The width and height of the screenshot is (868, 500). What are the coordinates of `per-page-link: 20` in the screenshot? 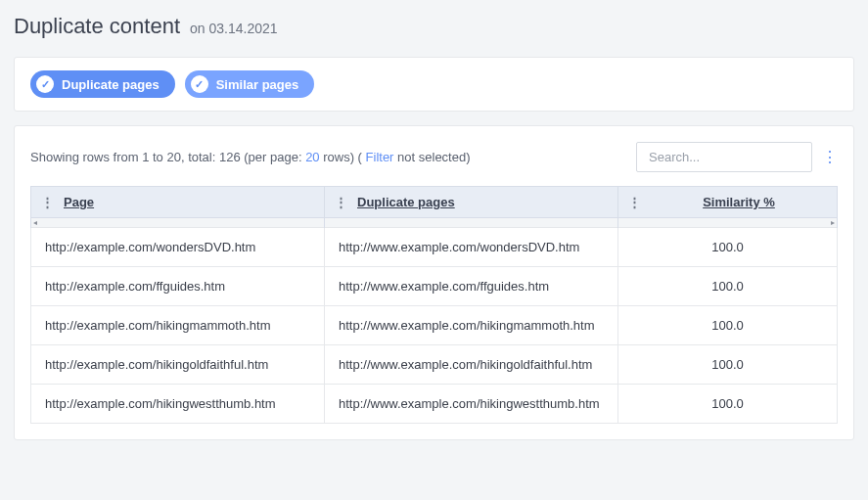 It's located at (312, 157).